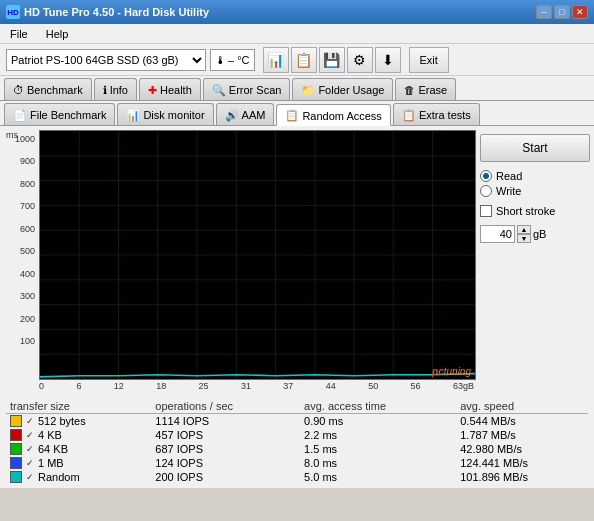 This screenshot has width=594, height=521. What do you see at coordinates (246, 114) in the screenshot?
I see `tab-aam: 🔊 AAM` at bounding box center [246, 114].